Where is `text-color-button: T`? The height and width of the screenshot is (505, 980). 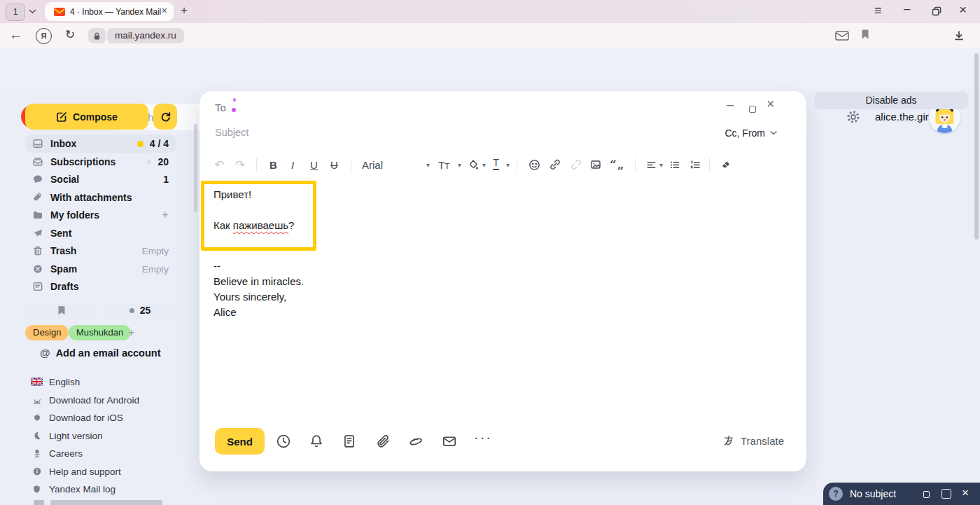 text-color-button: T is located at coordinates (496, 162).